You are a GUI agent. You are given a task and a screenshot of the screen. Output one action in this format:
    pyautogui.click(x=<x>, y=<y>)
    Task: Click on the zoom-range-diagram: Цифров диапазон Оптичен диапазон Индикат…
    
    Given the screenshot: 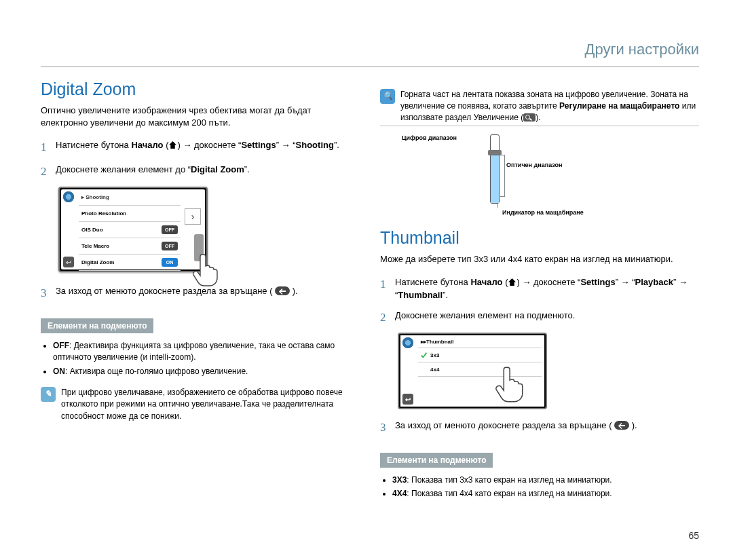 What is the action you would take?
    pyautogui.click(x=550, y=179)
    